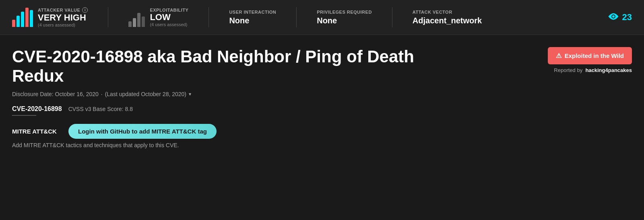 The image size is (644, 220). What do you see at coordinates (37, 109) in the screenshot?
I see `cve-id: CVE-2020-16898` at bounding box center [37, 109].